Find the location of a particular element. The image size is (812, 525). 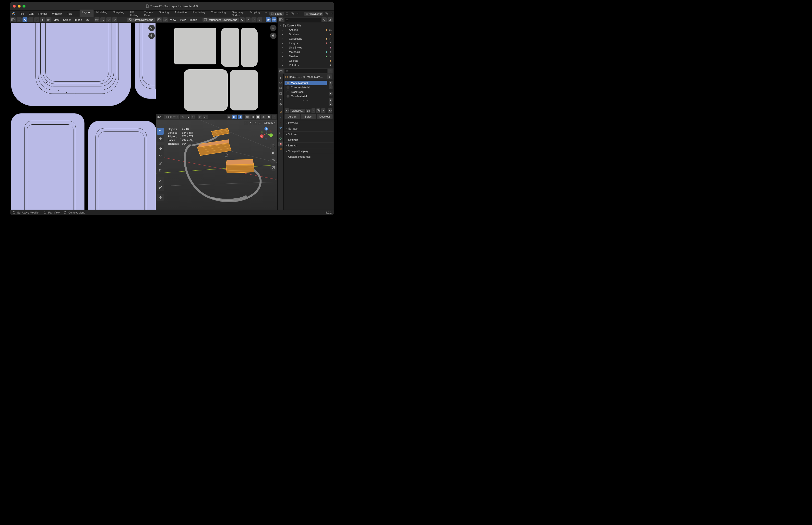

vp-snap-mode: ▾ is located at coordinates (193, 117).